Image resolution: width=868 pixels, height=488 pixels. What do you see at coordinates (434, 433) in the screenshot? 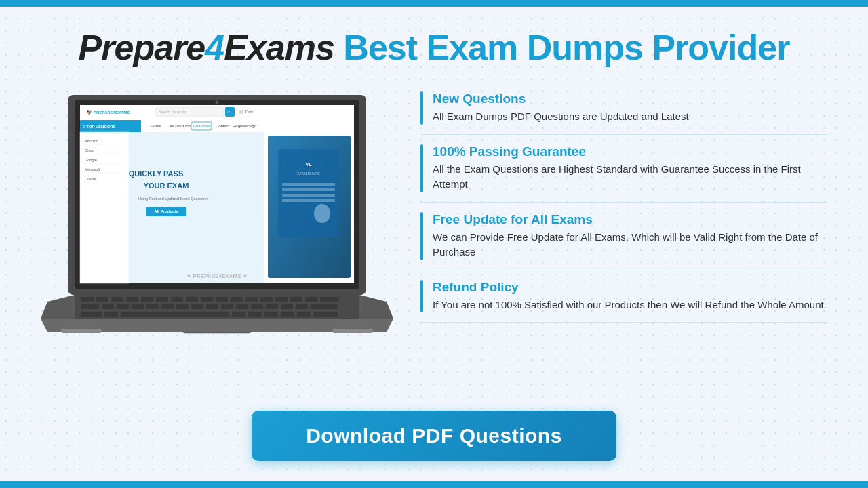
I see `download-section: Download PDF Questions` at bounding box center [434, 433].